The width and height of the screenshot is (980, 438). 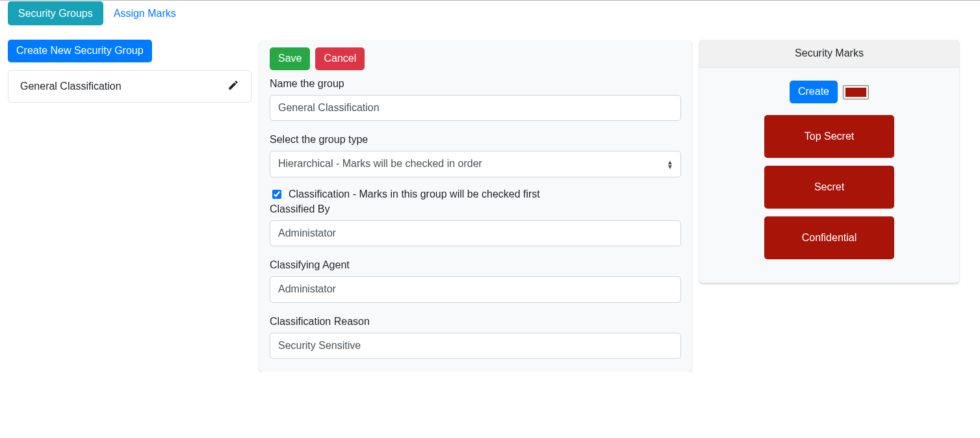 What do you see at coordinates (829, 161) in the screenshot?
I see `security-marks-card: Security Marks Create Top Secret Secret …` at bounding box center [829, 161].